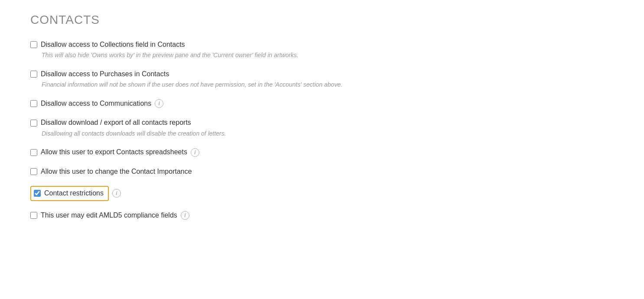 Image resolution: width=644 pixels, height=299 pixels. I want to click on option-group-disallow-collections: Disallow access to Collections field in …, so click(322, 50).